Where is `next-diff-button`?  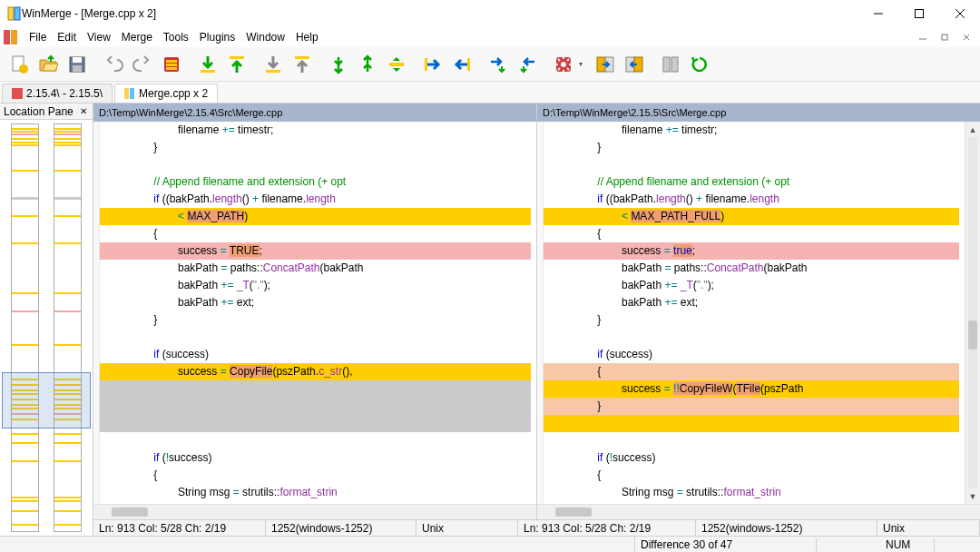 next-diff-button is located at coordinates (208, 64).